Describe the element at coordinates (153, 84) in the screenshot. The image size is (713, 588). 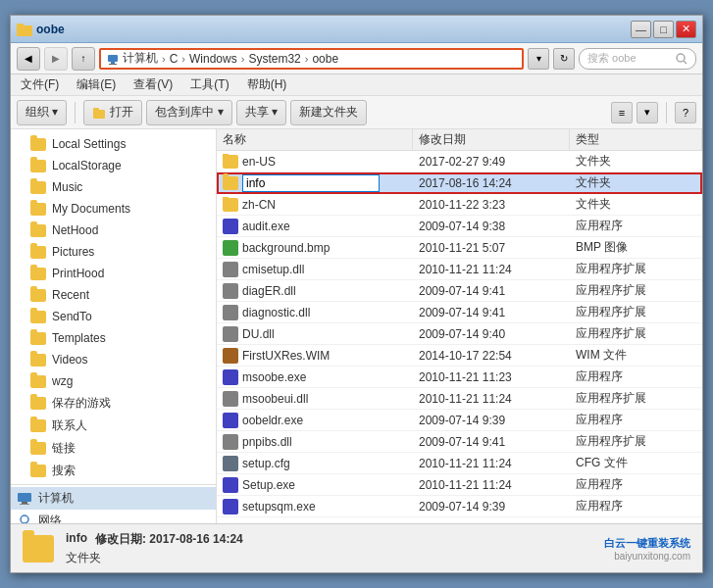
I see `menu-view: 查看(V)` at that location.